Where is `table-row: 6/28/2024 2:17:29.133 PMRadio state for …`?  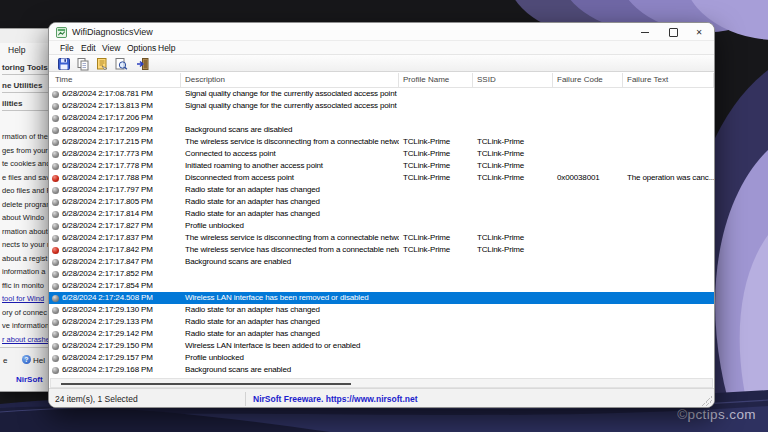
table-row: 6/28/2024 2:17:29.133 PMRadio state for … is located at coordinates (382, 322).